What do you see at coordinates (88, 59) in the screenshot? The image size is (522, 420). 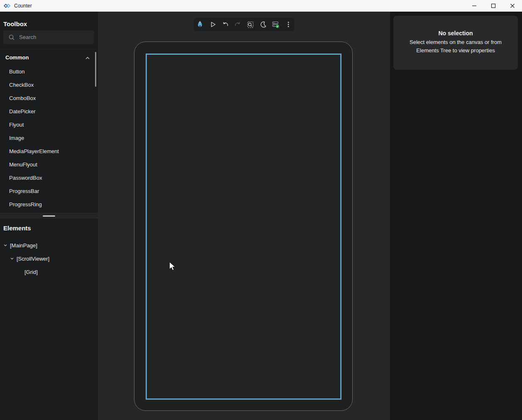 I see `chevron-up-icon` at bounding box center [88, 59].